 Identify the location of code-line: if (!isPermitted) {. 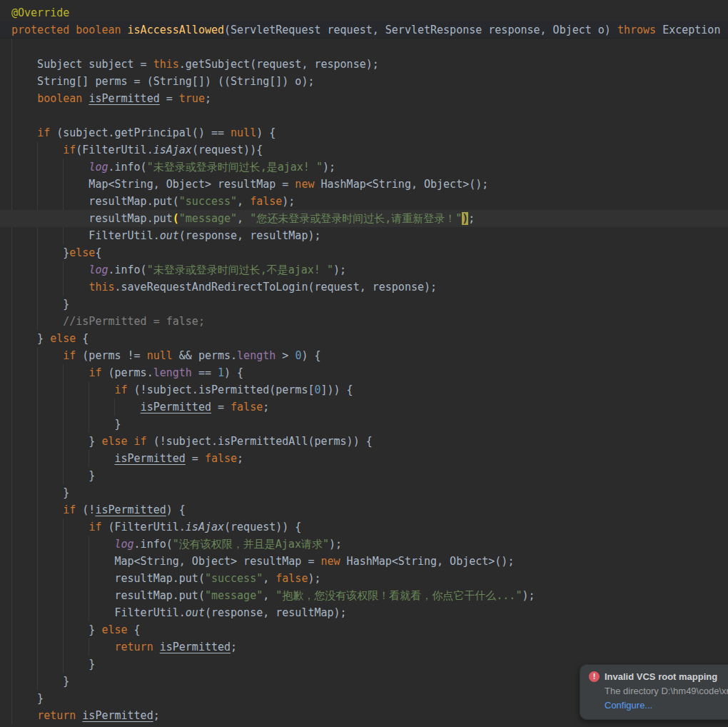
(364, 510).